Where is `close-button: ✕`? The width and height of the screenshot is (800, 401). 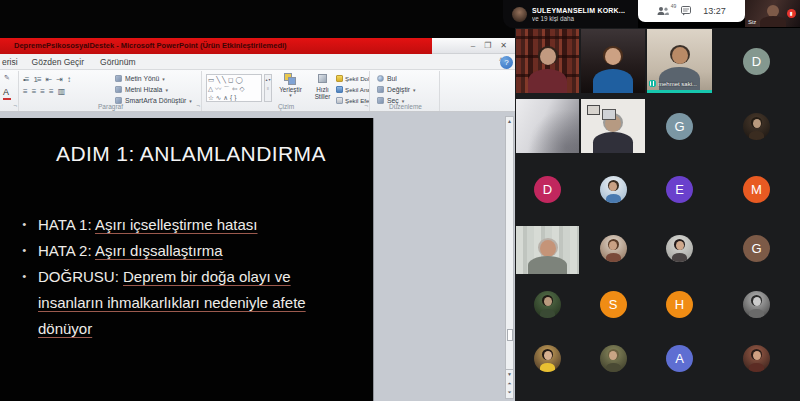
close-button: ✕ is located at coordinates (504, 46).